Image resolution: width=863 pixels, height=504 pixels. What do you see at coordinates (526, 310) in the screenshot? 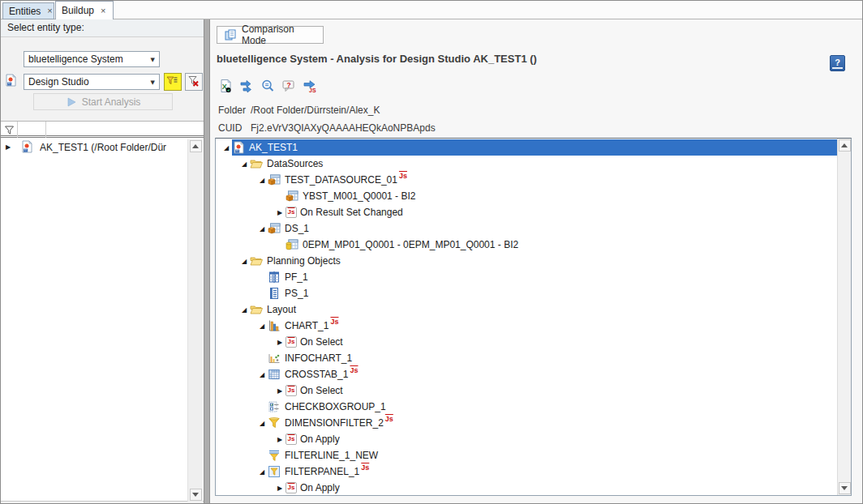
I see `tree-row: ◢Layout` at bounding box center [526, 310].